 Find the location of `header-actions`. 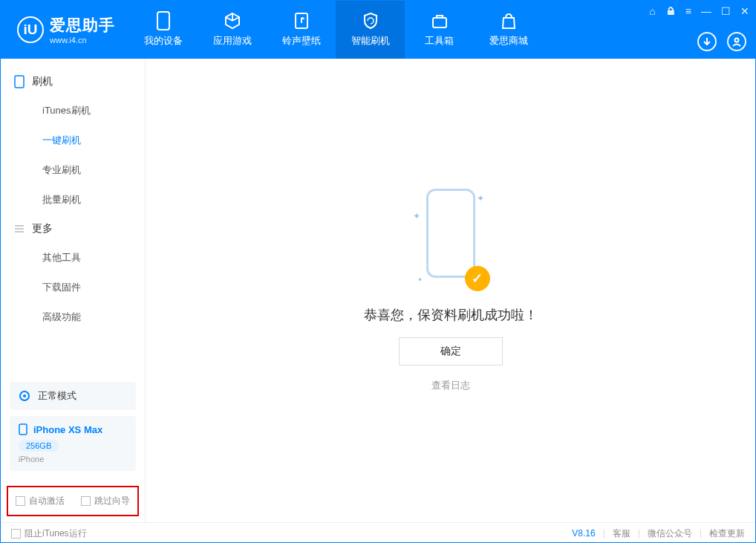

header-actions is located at coordinates (722, 42).